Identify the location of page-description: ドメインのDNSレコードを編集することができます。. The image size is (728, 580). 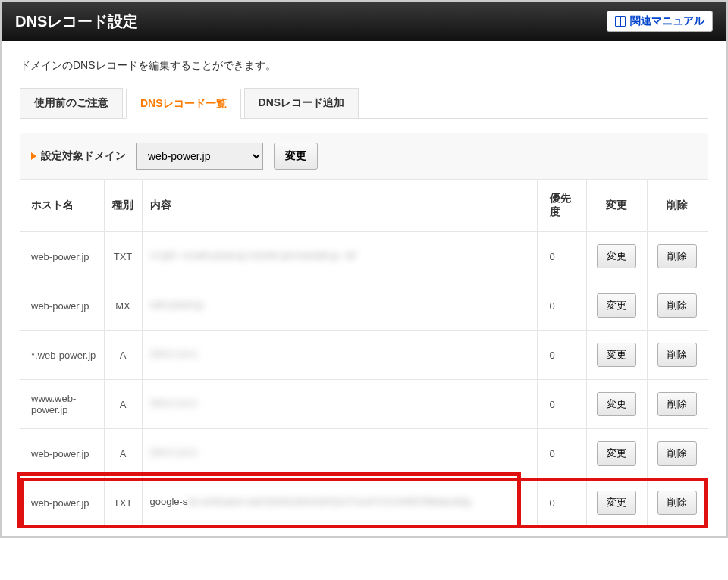
(364, 64).